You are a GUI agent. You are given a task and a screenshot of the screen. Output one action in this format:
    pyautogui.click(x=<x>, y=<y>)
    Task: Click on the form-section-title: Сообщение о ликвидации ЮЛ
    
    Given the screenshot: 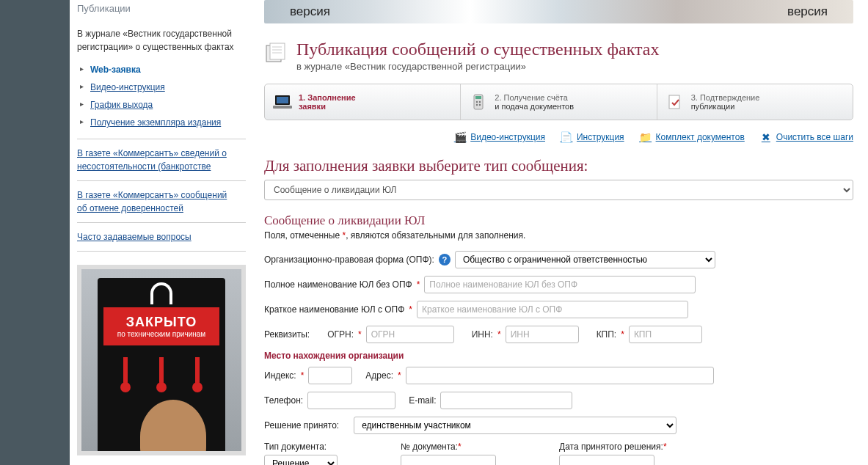 What is the action you would take?
    pyautogui.click(x=559, y=221)
    